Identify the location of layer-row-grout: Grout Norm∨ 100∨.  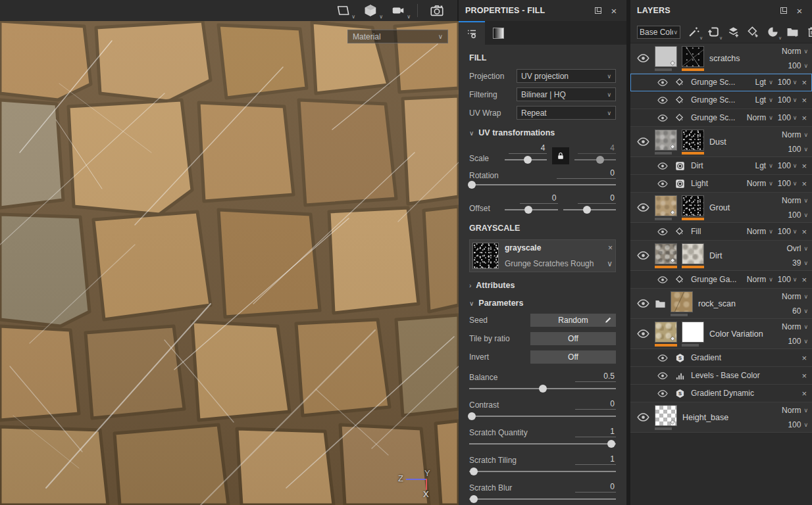
(721, 208).